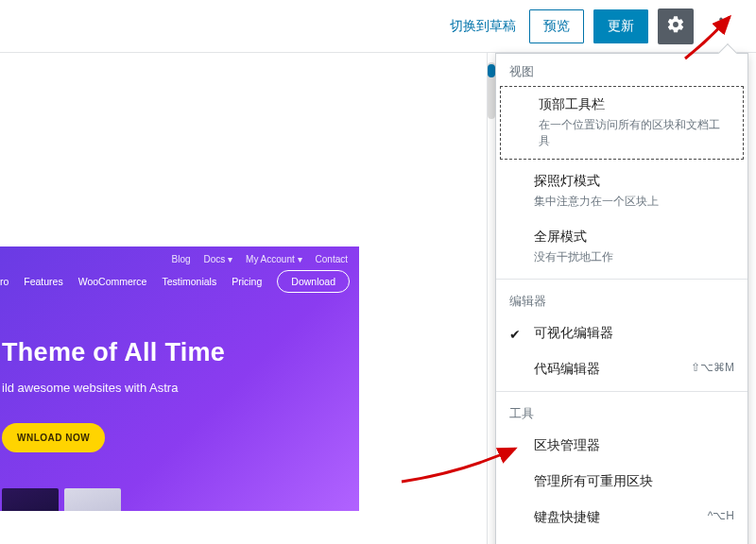 This screenshot has width=756, height=544. Describe the element at coordinates (113, 281) in the screenshot. I see `nav-link: WooCommerce` at that location.